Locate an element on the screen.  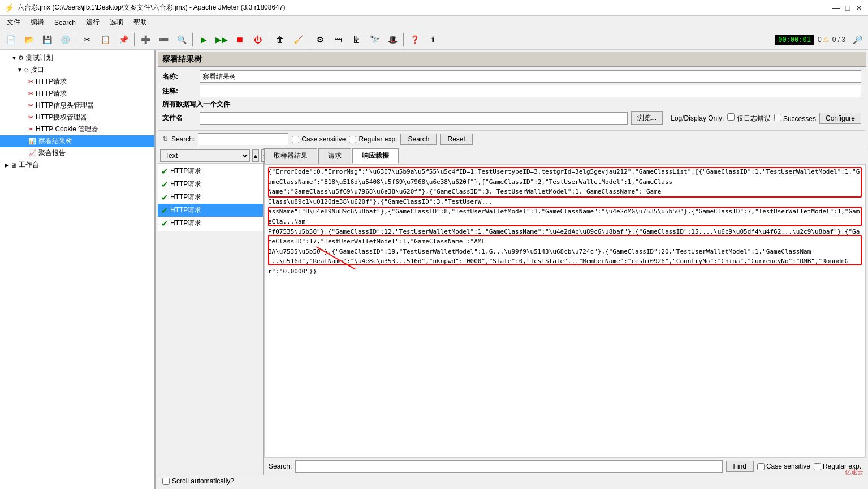
search-input is located at coordinates (243, 139).